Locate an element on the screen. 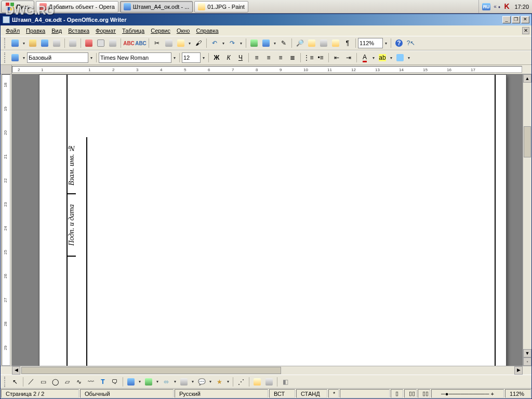  font-dropdown: ▾ is located at coordinates (175, 58).